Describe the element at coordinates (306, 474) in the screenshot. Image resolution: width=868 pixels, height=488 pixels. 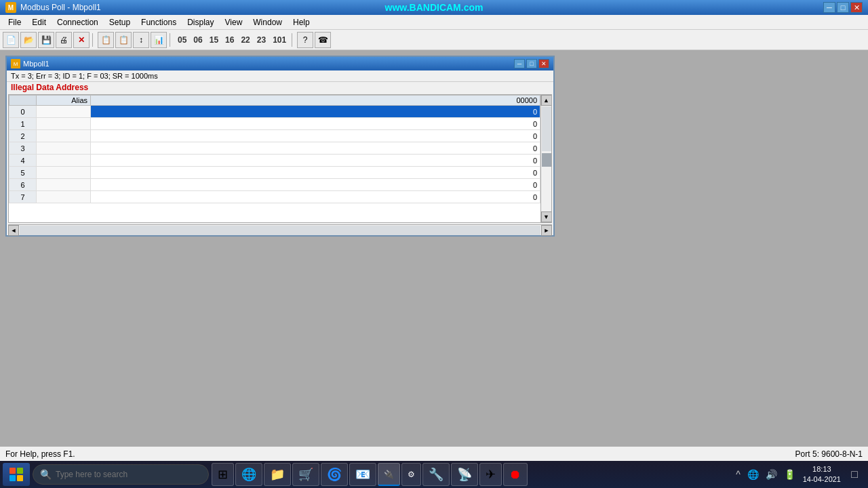
I see `taskbar-store: 🛒` at that location.